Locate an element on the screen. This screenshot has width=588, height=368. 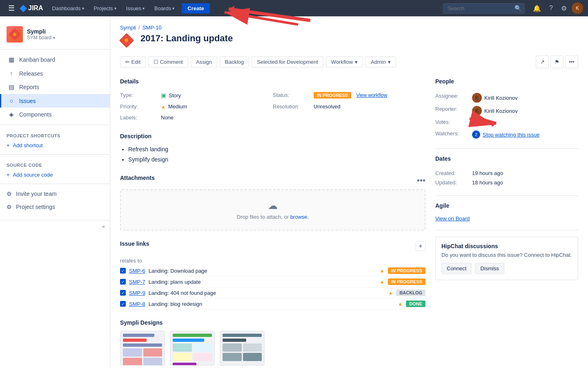
sidebar-board-selector: SYM board ▾ is located at coordinates (65, 38).